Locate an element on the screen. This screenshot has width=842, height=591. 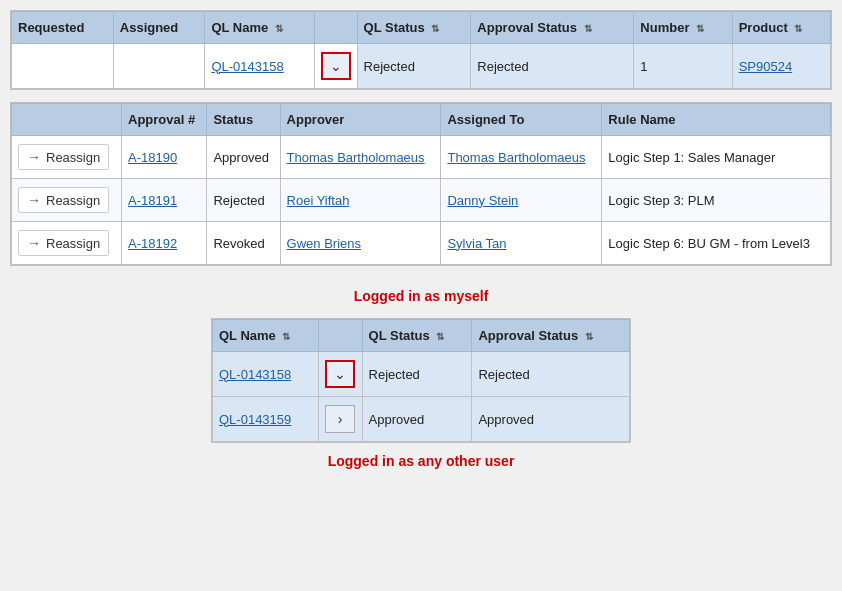
sub-row-2-action: → Reassign is located at coordinates (67, 244).